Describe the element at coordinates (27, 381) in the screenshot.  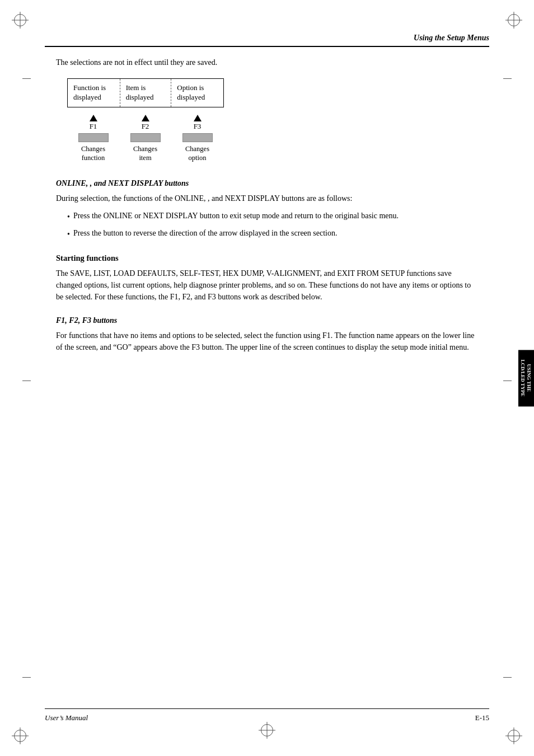
I see `edge-tick-left-mid` at that location.